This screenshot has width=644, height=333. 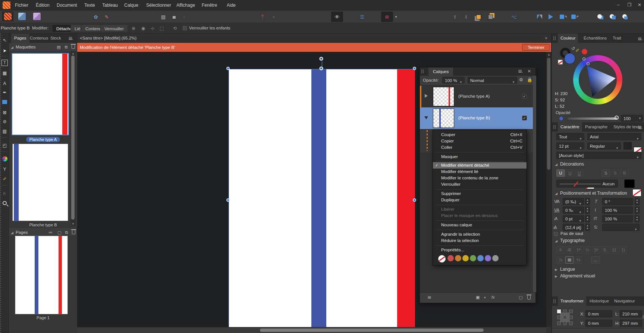 I want to click on boolean-add-button, so click(x=600, y=17).